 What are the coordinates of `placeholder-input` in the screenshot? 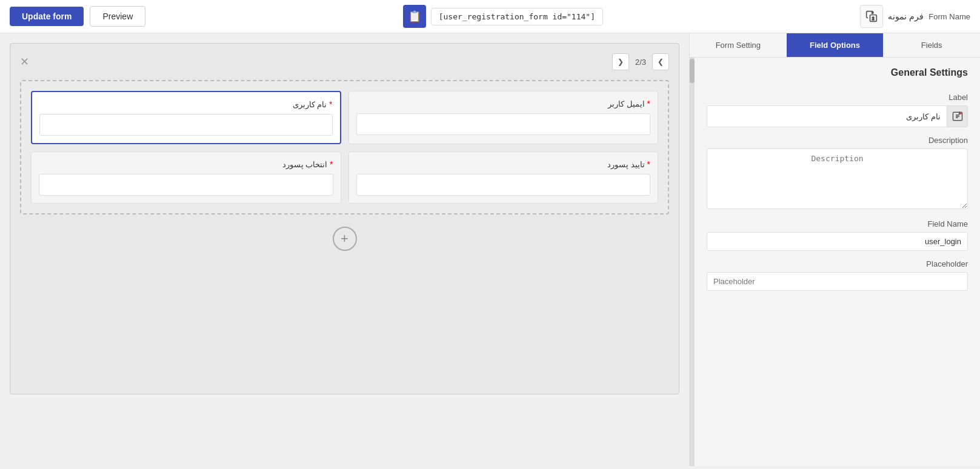 It's located at (838, 281).